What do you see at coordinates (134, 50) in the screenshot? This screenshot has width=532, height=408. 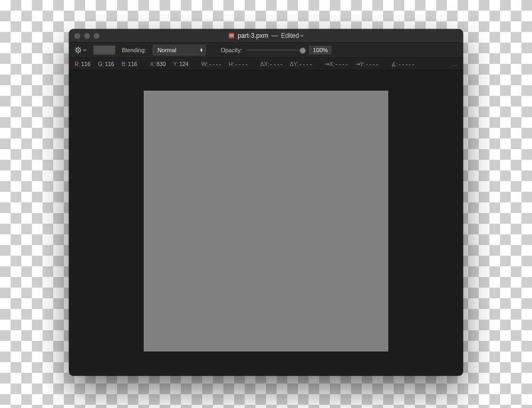 I see `blending-label: Blending:` at bounding box center [134, 50].